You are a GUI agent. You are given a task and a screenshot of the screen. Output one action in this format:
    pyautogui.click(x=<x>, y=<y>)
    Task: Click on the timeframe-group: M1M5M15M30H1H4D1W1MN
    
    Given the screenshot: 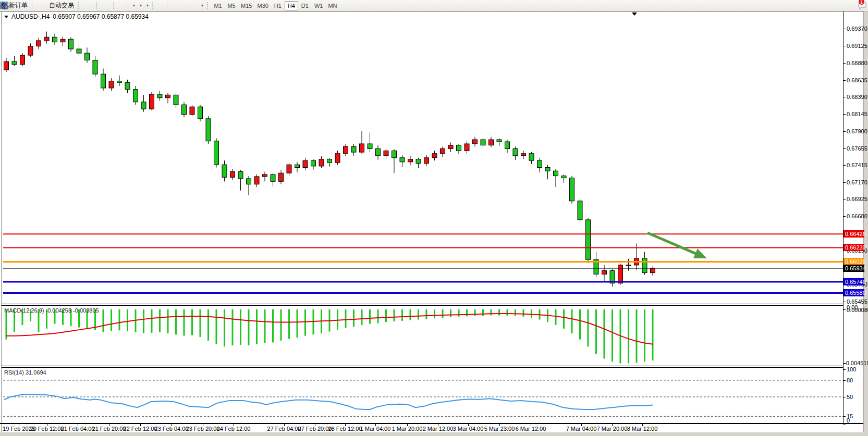 What is the action you would take?
    pyautogui.click(x=275, y=6)
    